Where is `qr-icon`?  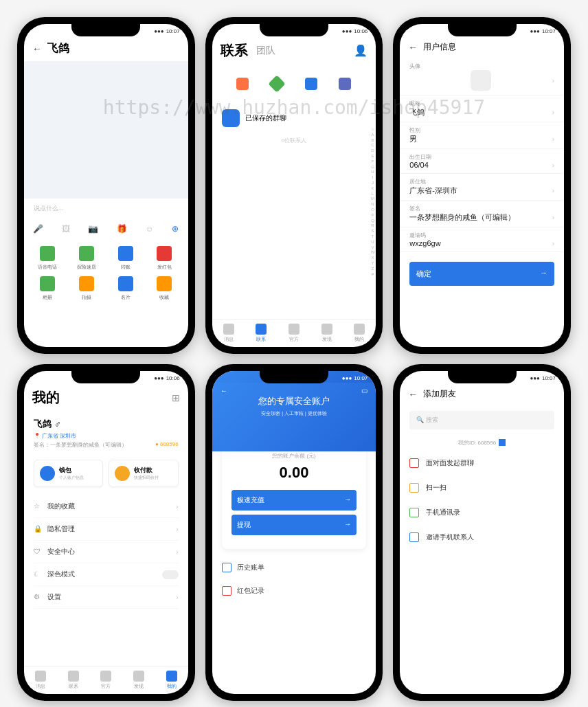 qr-icon is located at coordinates (502, 442).